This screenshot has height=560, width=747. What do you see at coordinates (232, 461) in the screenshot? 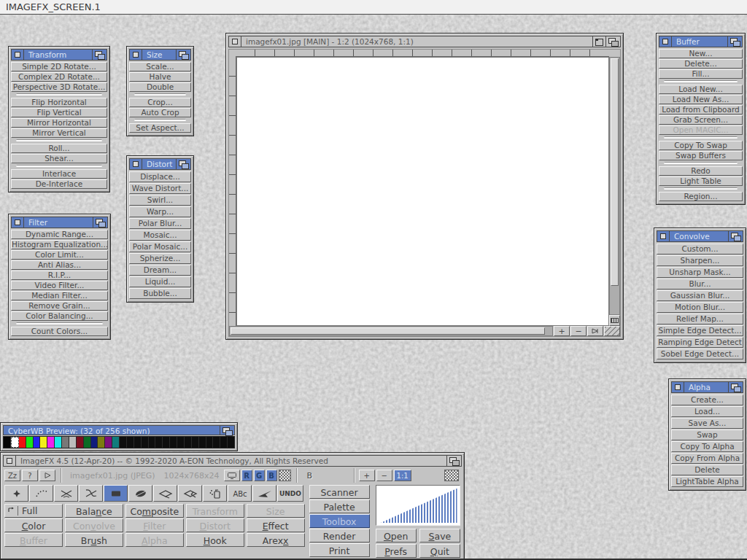
I see `toolbar-titlebar: ImageFX 4.5 (12-Apr-20) -- © 1992-2020 A…` at bounding box center [232, 461].